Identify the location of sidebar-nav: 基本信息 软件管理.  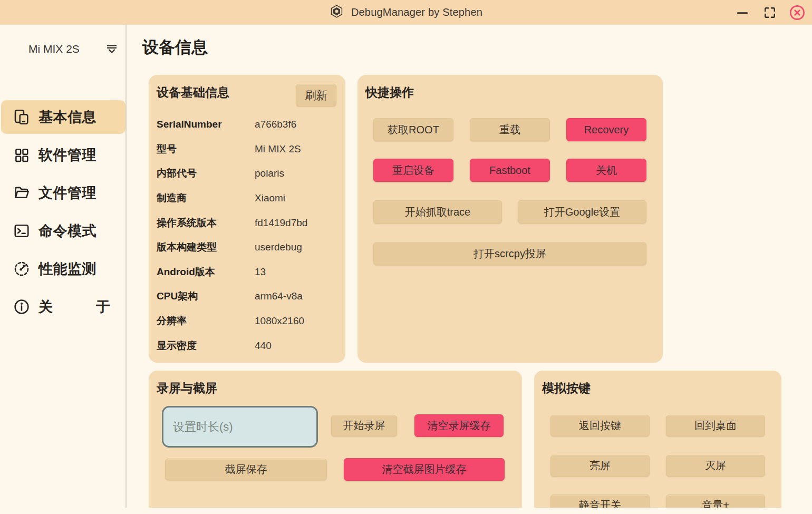
(63, 214).